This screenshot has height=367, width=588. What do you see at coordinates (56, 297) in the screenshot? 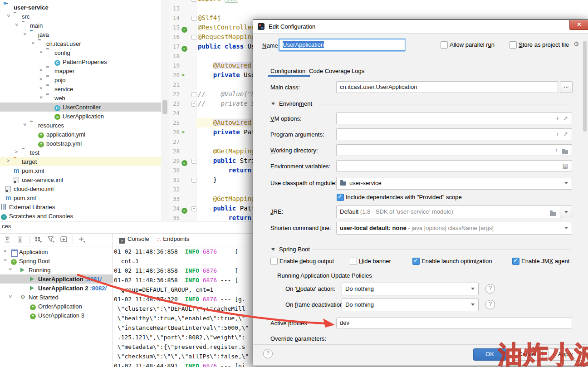
I see `run-tree-row: >⚙Not Started` at bounding box center [56, 297].